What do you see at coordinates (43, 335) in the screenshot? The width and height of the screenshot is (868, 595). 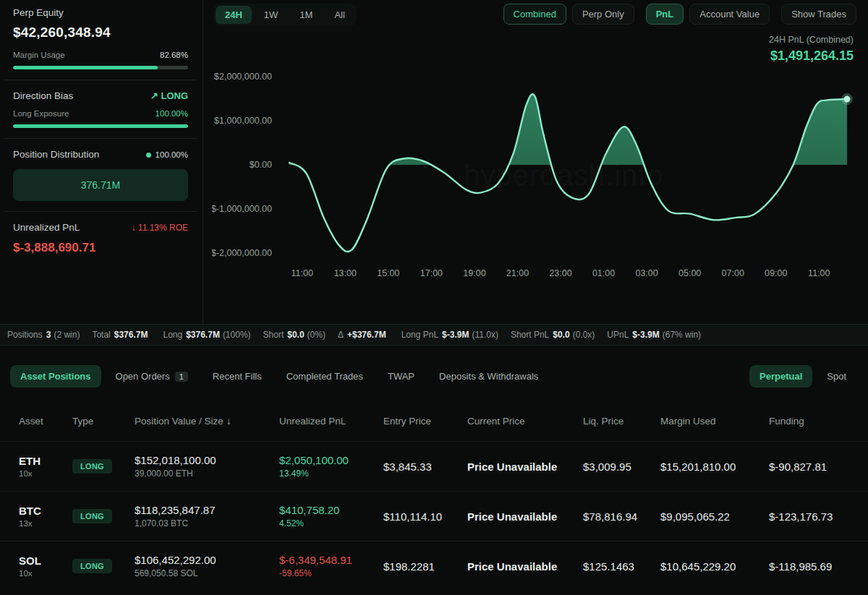 I see `stat-positions: Positions3(2 win)` at bounding box center [43, 335].